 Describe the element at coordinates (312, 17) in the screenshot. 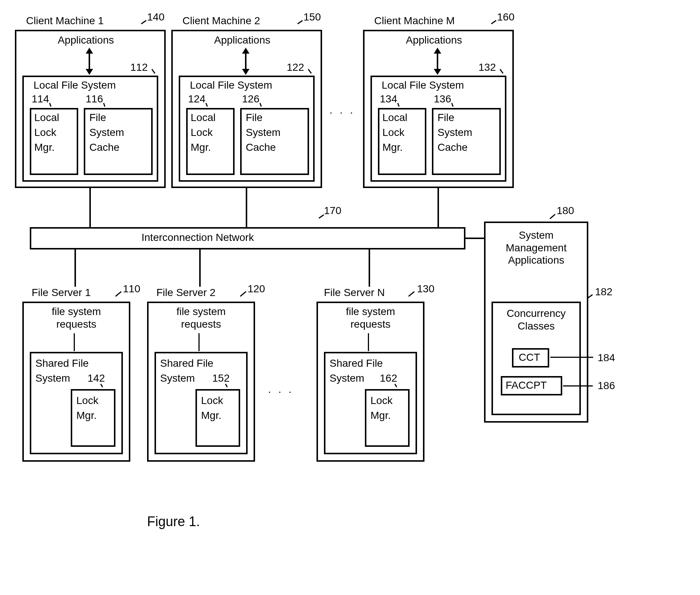

I see `client2-ref: 150` at that location.